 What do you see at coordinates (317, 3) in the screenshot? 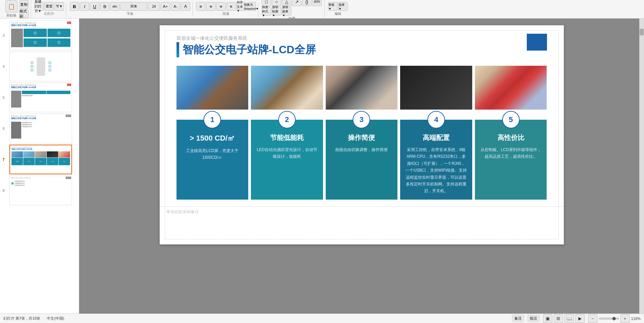
I see `arrange-button: 排列` at bounding box center [317, 3].